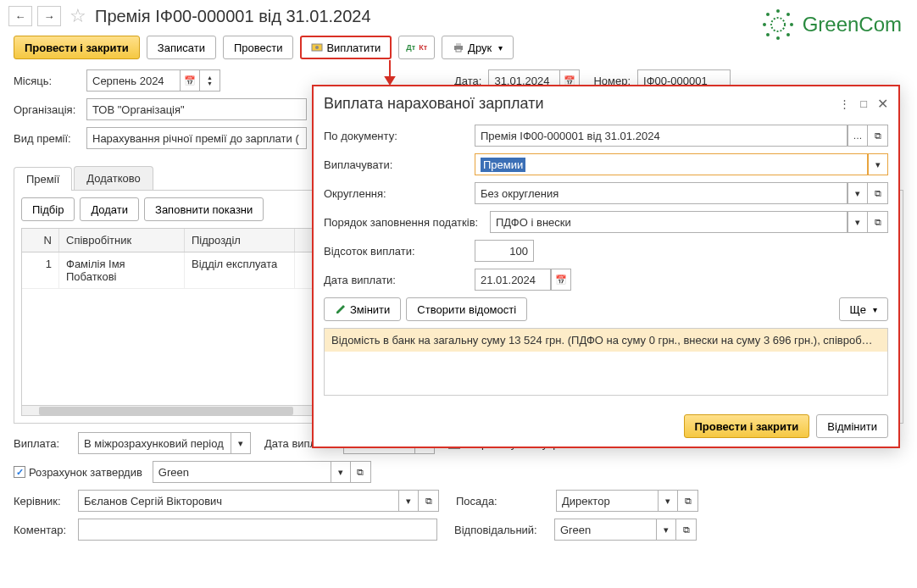  Describe the element at coordinates (181, 47) in the screenshot. I see `save-button: Записати` at that location.